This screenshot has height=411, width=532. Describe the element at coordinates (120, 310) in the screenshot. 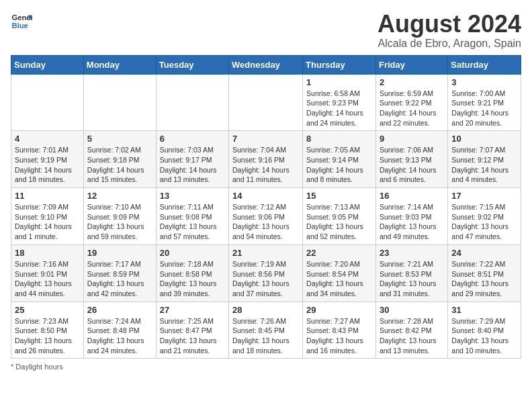

I see `day-number: 26` at that location.